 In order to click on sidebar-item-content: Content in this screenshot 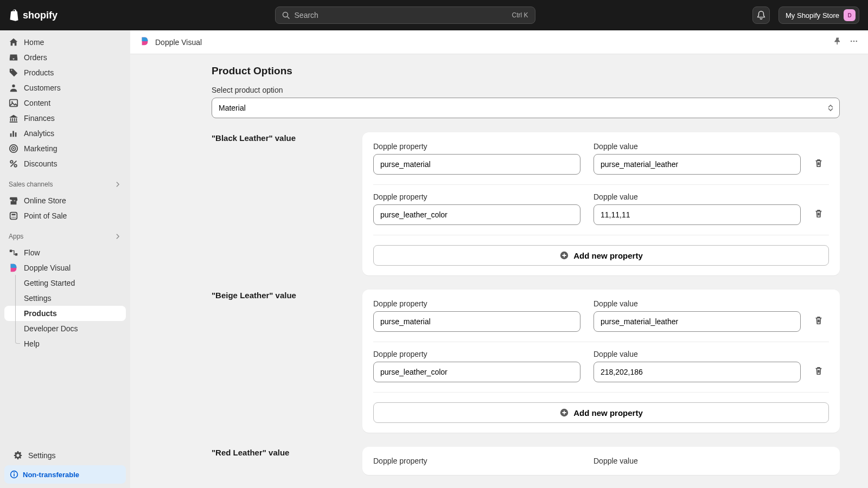, I will do `click(65, 103)`.